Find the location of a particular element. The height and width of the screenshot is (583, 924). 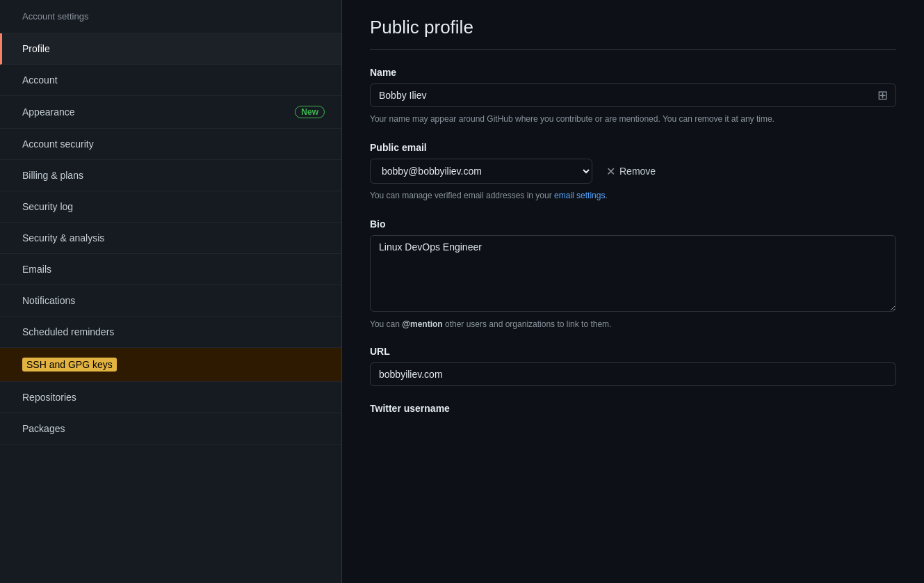

sidebar-item-label-security-log: Security log is located at coordinates (47, 207).